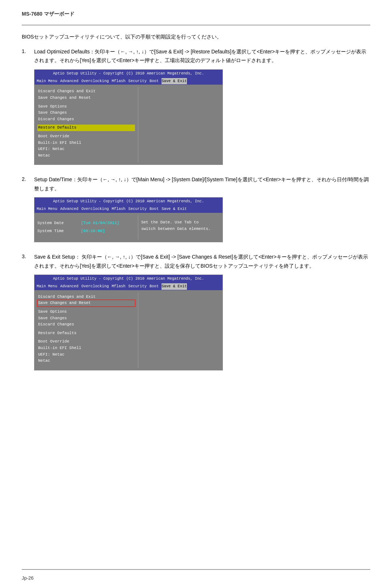 The width and height of the screenshot is (392, 588). What do you see at coordinates (128, 81) in the screenshot?
I see `bios-menubar-1: Main Menu Advanced Overclocking Mflash S…` at bounding box center [128, 81].